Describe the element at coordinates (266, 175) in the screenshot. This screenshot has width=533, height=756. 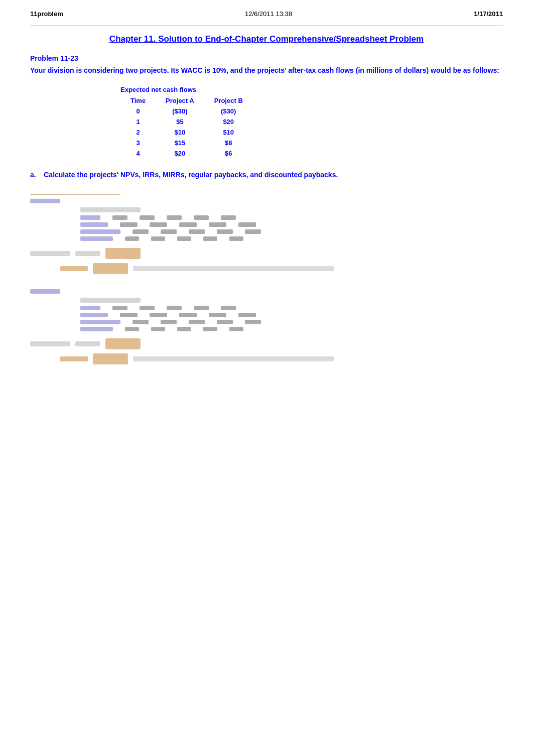
I see `question-a: a. Calculate the projects' NPVs, IRRs, M…` at that location.